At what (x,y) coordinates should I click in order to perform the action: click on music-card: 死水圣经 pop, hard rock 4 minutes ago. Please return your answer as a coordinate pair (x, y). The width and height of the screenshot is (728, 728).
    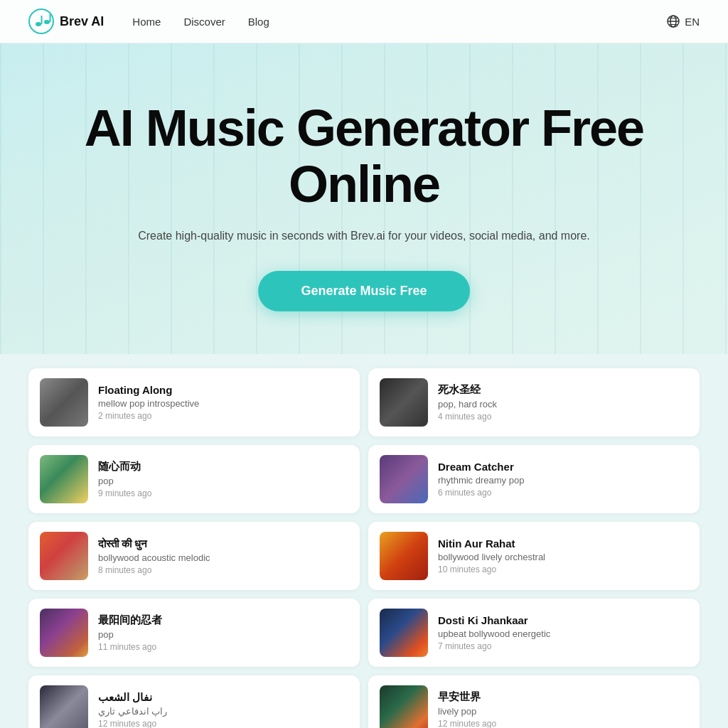
    Looking at the image, I should click on (534, 402).